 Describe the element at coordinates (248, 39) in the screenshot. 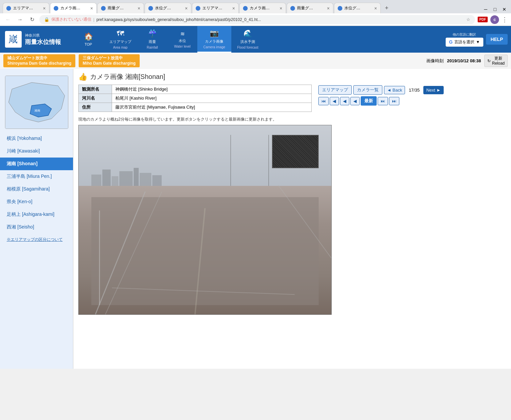

I see `nav-flood: 🌊 洪水予測 Flood forecast` at that location.